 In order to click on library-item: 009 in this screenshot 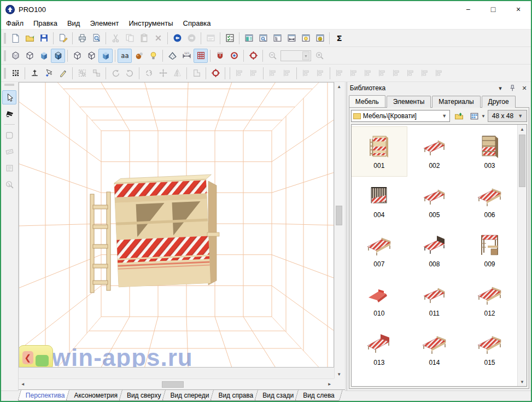, I will do `click(490, 250)`.